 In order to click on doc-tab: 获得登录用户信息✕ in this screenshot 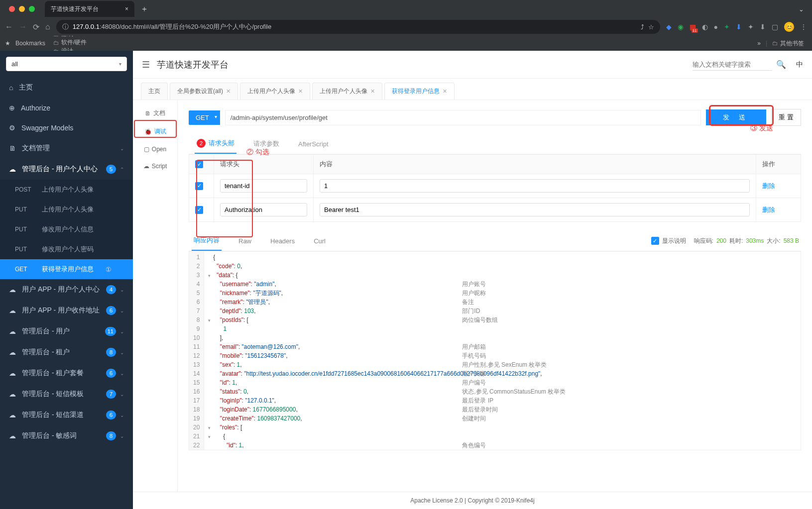, I will do `click(419, 91)`.